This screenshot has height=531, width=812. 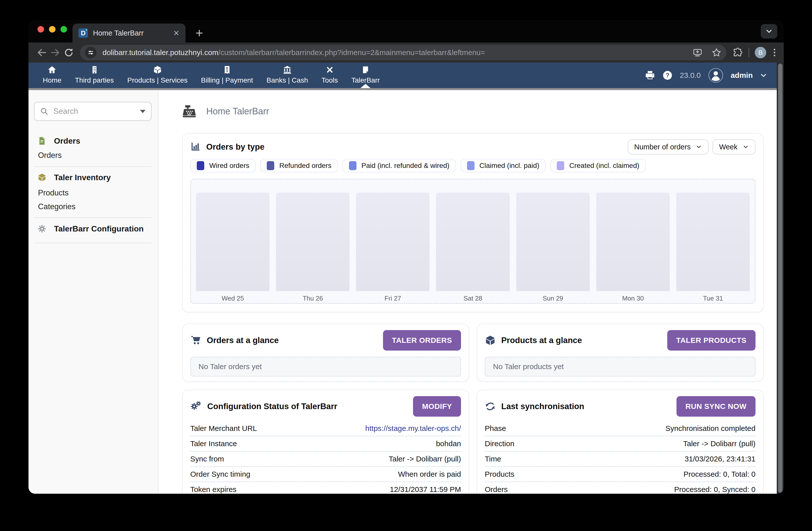 I want to click on sidebar-link-products: Products, so click(x=93, y=193).